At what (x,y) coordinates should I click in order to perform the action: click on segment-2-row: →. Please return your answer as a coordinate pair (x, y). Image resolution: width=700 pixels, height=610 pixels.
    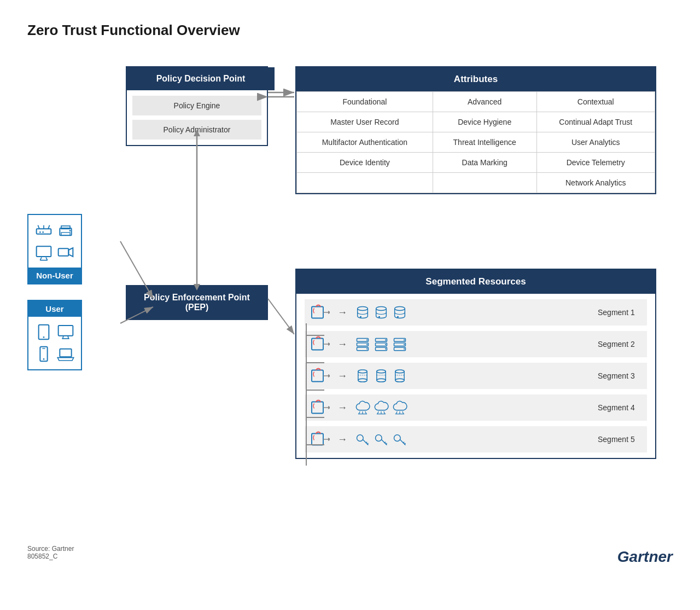
    Looking at the image, I should click on (476, 344).